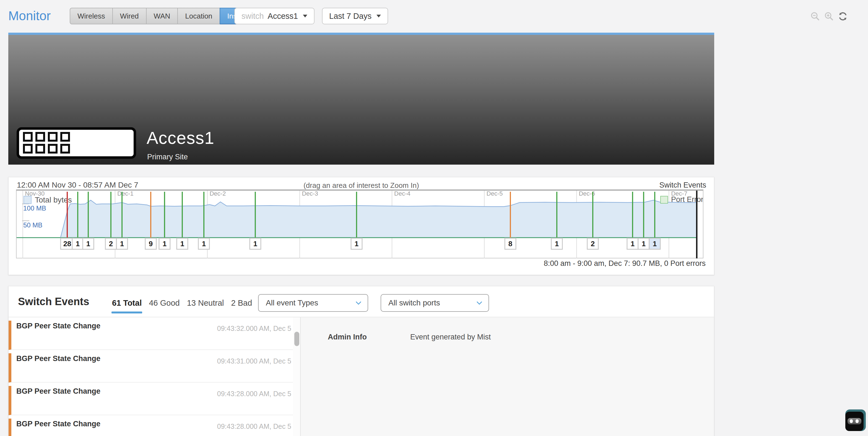 Image resolution: width=868 pixels, height=436 pixels. Describe the element at coordinates (54, 302) in the screenshot. I see `switch-events-title: Switch Events` at that location.